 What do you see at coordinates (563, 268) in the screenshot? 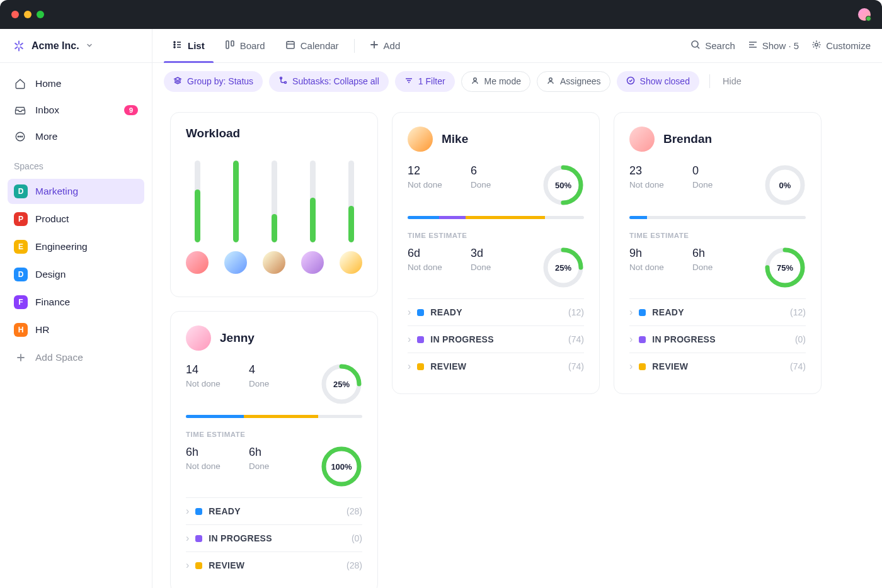
I see `donut-percent: 25%` at bounding box center [563, 268].